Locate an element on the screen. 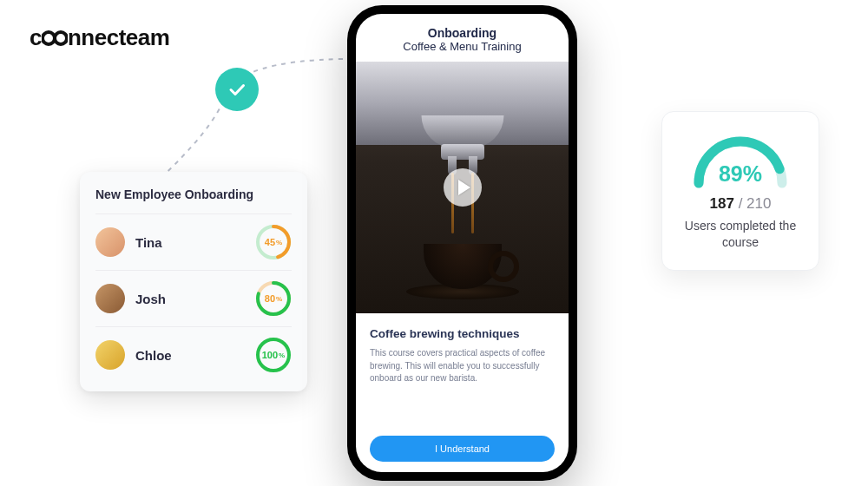 Image resolution: width=868 pixels, height=486 pixels. completion-subtitle: Users completed the course is located at coordinates (740, 234).